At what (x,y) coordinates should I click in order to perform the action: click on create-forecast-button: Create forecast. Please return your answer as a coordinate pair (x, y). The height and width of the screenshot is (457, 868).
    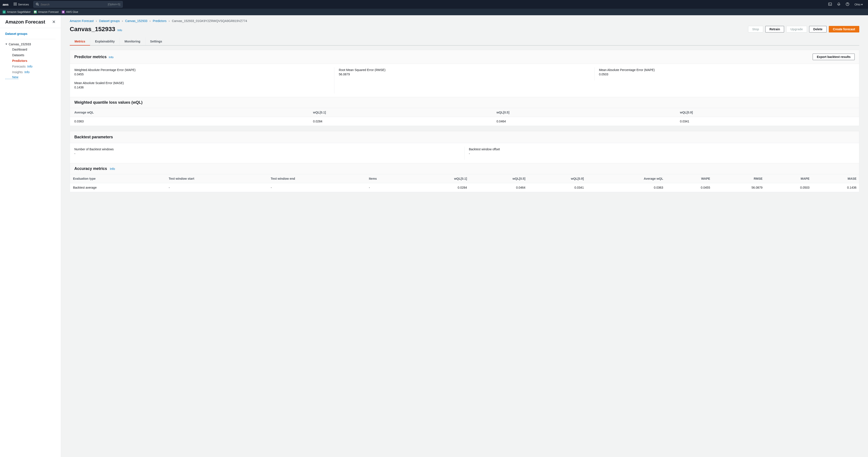
    Looking at the image, I should click on (844, 29).